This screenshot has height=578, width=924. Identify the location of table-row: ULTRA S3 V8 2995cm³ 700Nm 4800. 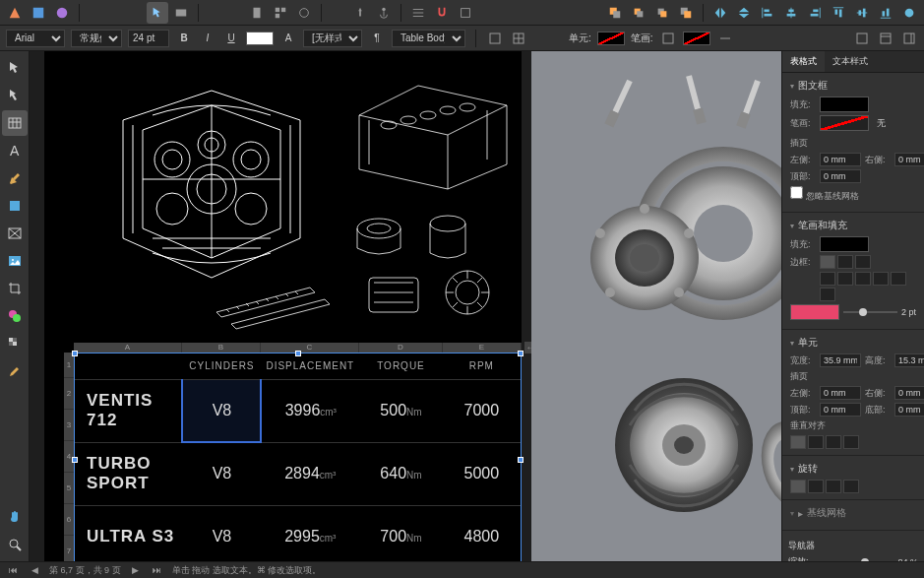
(297, 534).